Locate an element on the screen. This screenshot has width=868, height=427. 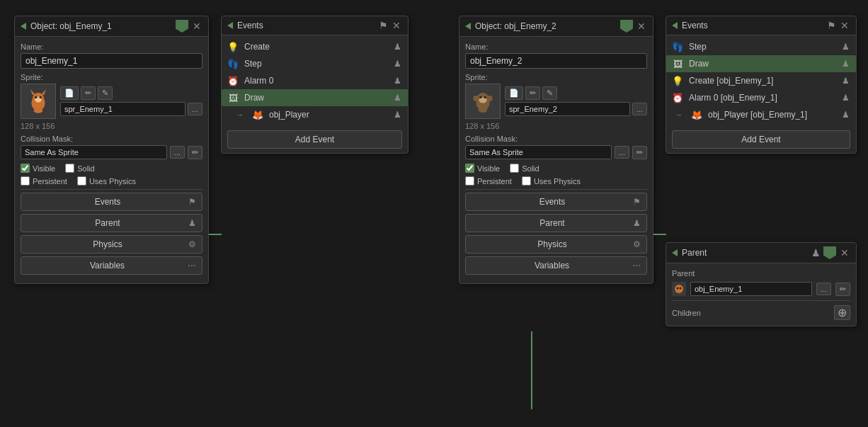
physics2-btn: Physics ⚙ is located at coordinates (556, 244).